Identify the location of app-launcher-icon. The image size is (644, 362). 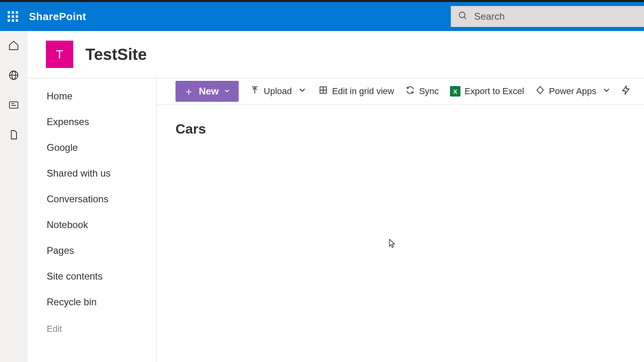
(13, 16).